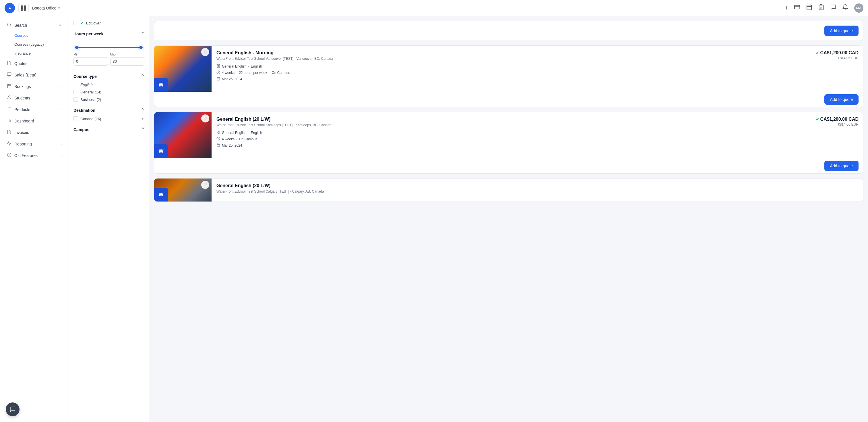  Describe the element at coordinates (13, 410) in the screenshot. I see `chat-support-button` at that location.